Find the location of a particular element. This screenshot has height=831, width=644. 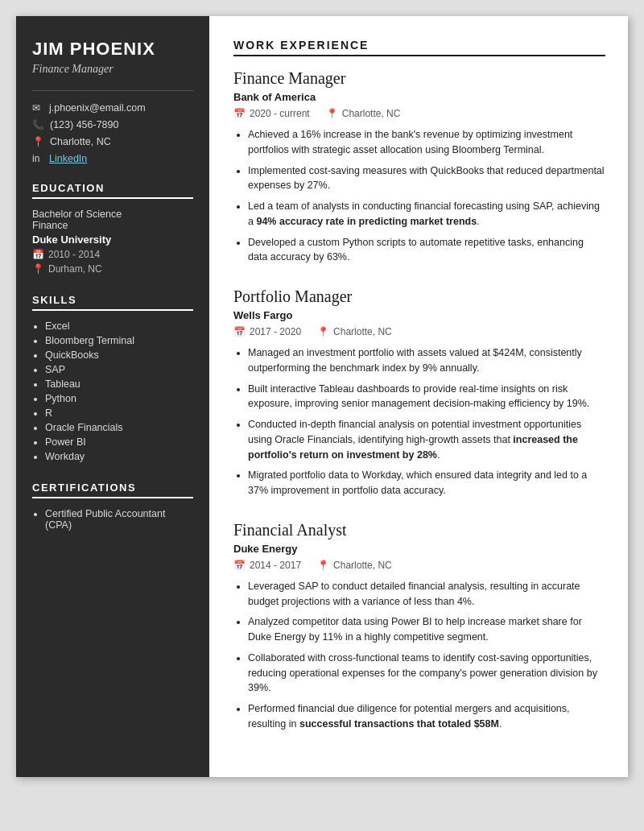

location-item: 📍 Charlotte, NC is located at coordinates (113, 142).